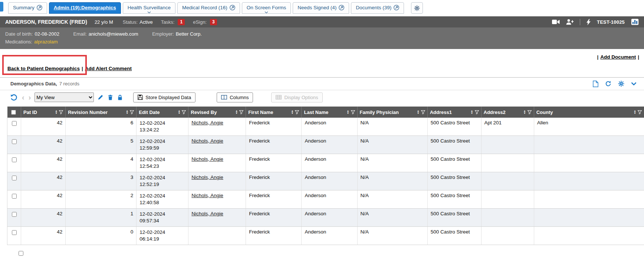 This screenshot has width=644, height=258. I want to click on video-camera-icon, so click(556, 22).